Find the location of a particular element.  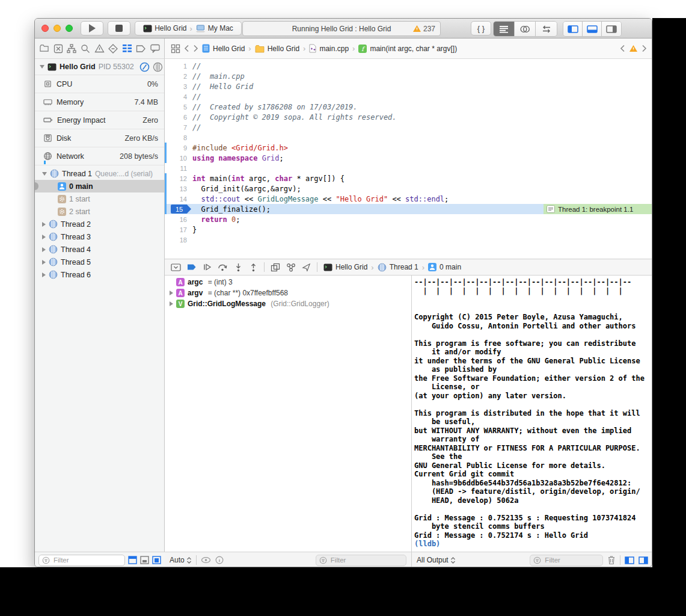

line-gutter: 16 is located at coordinates (179, 219).